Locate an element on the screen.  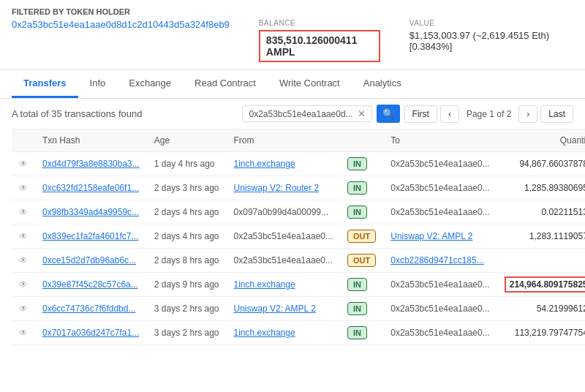
pagination: First ‹ Page 1 of 2 › Last is located at coordinates (488, 114).